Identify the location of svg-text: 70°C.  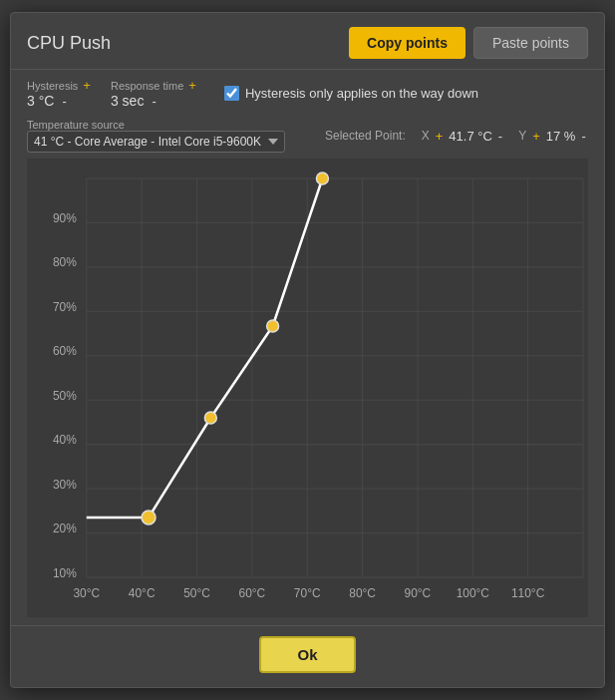
(307, 593).